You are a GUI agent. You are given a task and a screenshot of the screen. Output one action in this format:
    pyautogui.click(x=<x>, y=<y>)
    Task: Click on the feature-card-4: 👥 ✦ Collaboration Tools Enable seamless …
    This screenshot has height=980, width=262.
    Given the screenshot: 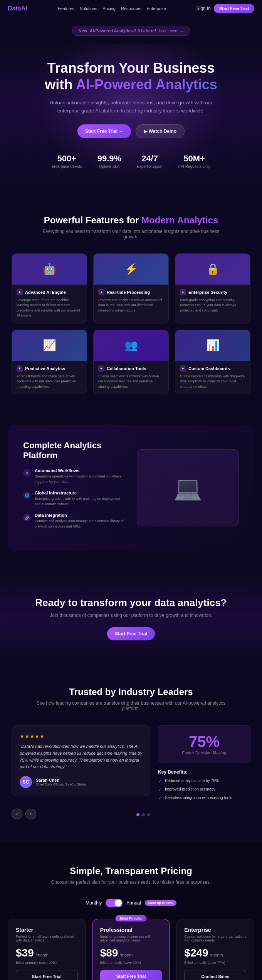 What is the action you would take?
    pyautogui.click(x=131, y=362)
    